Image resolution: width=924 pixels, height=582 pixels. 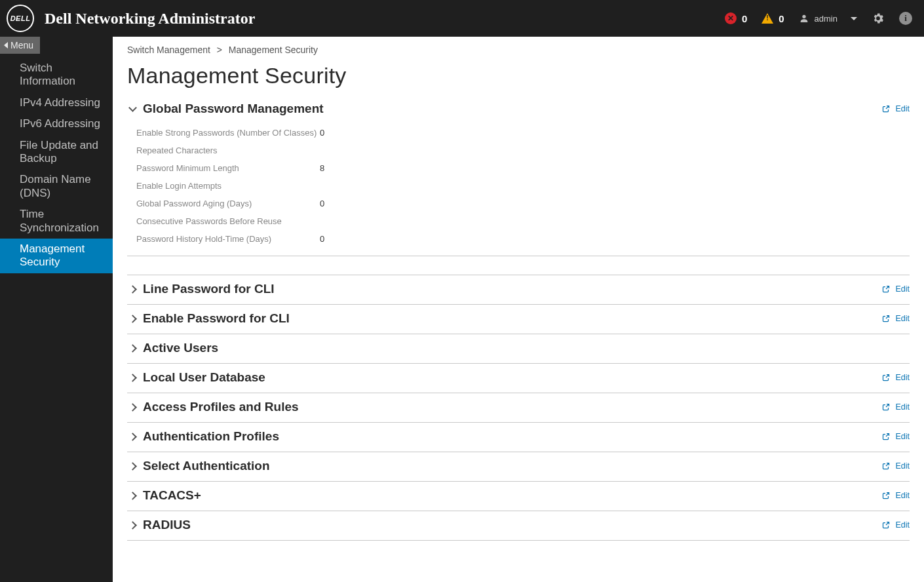 What do you see at coordinates (518, 290) in the screenshot?
I see `section: Line Password for CLIEdit` at bounding box center [518, 290].